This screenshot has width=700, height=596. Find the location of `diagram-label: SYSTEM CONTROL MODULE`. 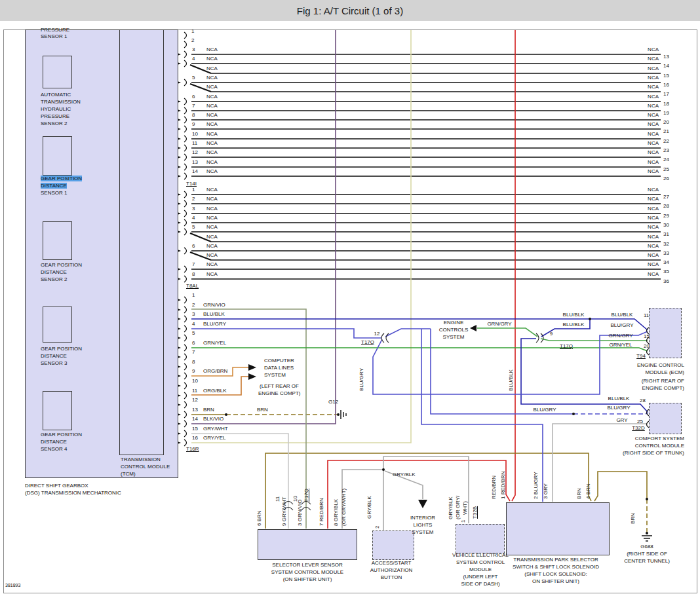

diagram-label: SYSTEM CONTROL MODULE is located at coordinates (307, 572).